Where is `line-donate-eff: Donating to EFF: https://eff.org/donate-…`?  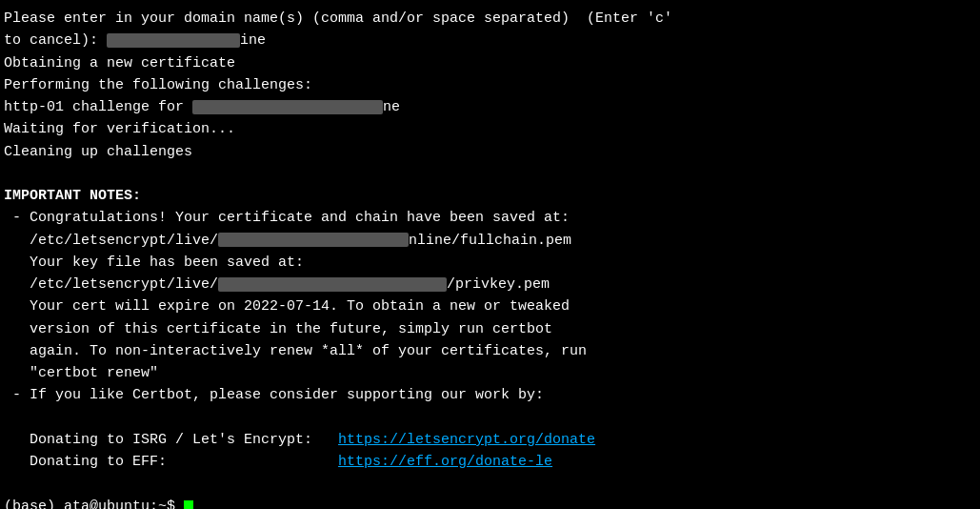
line-donate-eff: Donating to EFF: https://eff.org/donate-… is located at coordinates (490, 461).